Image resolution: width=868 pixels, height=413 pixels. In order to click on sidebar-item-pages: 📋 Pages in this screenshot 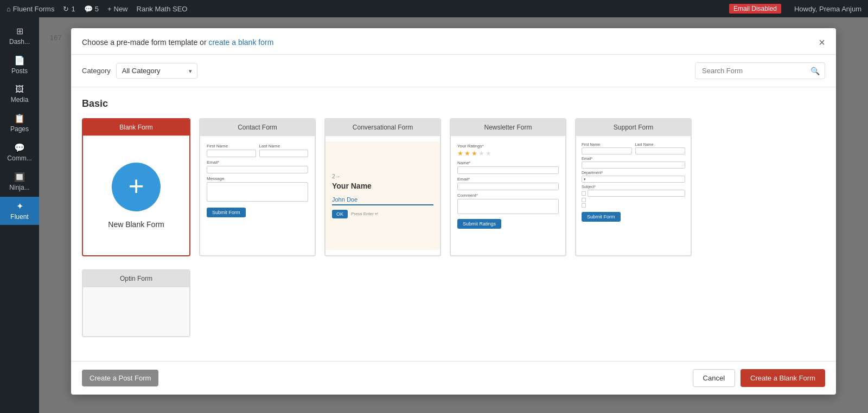, I will do `click(20, 123)`.